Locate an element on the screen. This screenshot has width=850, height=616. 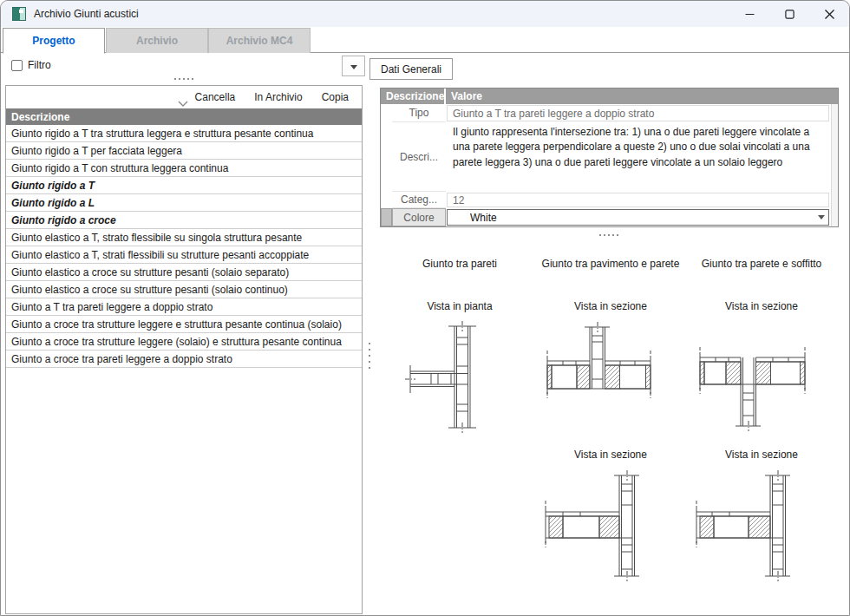
tab-archivio: Archivio is located at coordinates (157, 40).